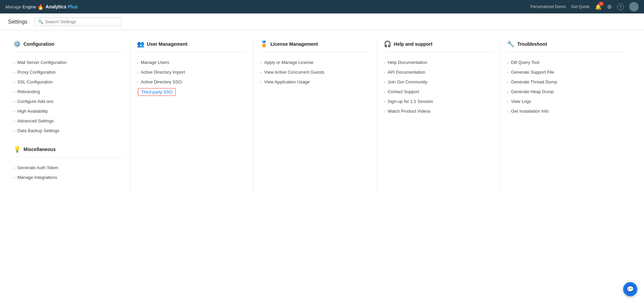  What do you see at coordinates (620, 7) in the screenshot?
I see `help-icon: ?` at bounding box center [620, 7].